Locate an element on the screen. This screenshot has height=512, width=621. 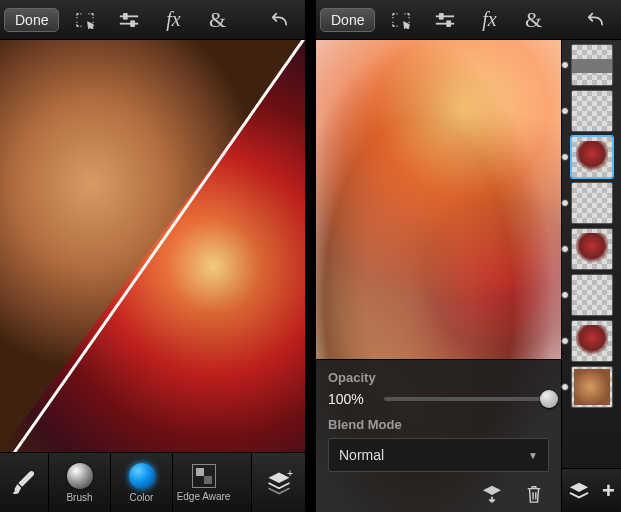
trash-icon is located at coordinates (534, 494).